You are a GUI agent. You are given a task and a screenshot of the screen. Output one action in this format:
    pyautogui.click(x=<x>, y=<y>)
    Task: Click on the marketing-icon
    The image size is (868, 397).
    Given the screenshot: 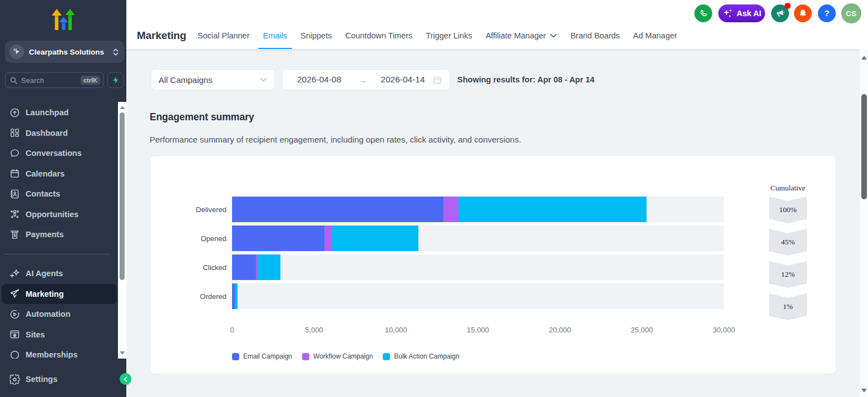 What is the action you would take?
    pyautogui.click(x=14, y=294)
    